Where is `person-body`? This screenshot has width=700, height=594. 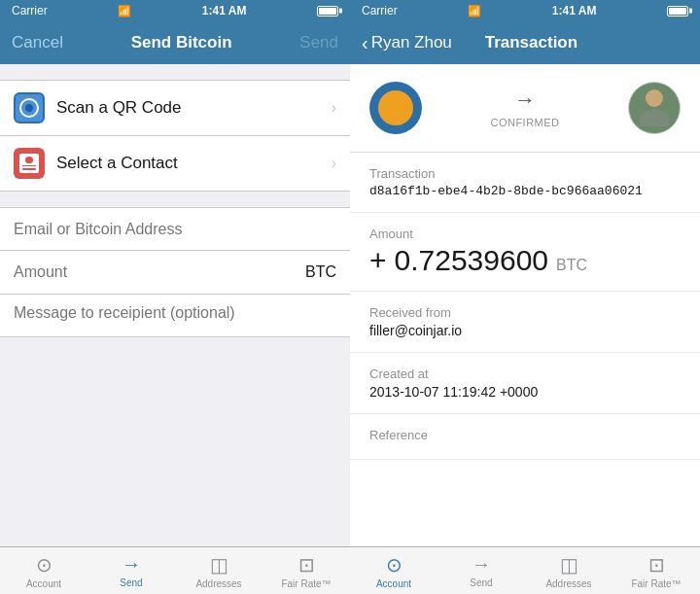
person-body is located at coordinates (654, 118).